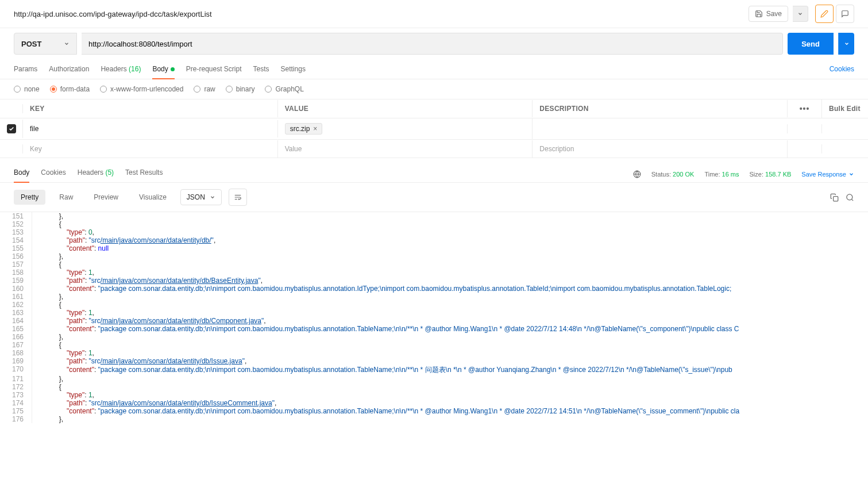 Image resolution: width=868 pixels, height=487 pixels. What do you see at coordinates (834, 198) in the screenshot?
I see `copy-button` at bounding box center [834, 198].